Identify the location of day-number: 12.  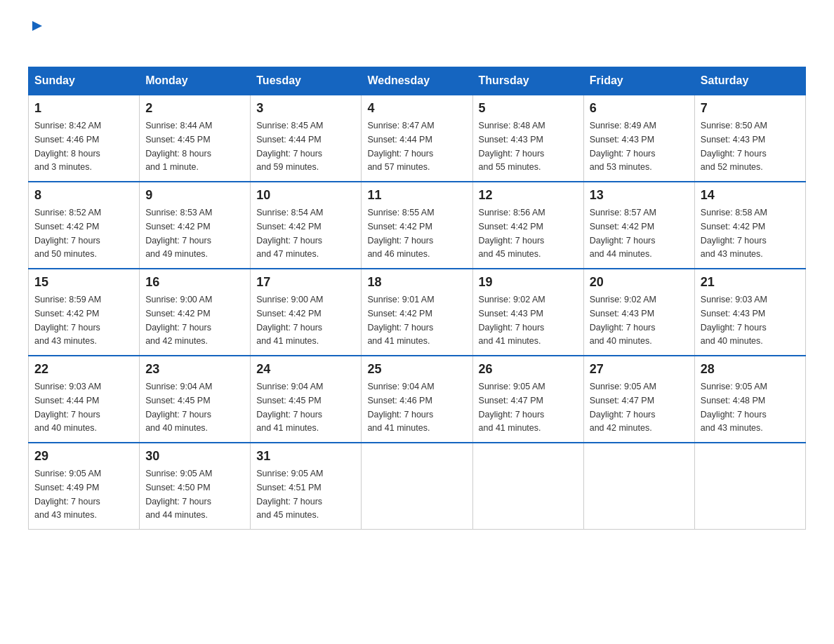
(528, 195).